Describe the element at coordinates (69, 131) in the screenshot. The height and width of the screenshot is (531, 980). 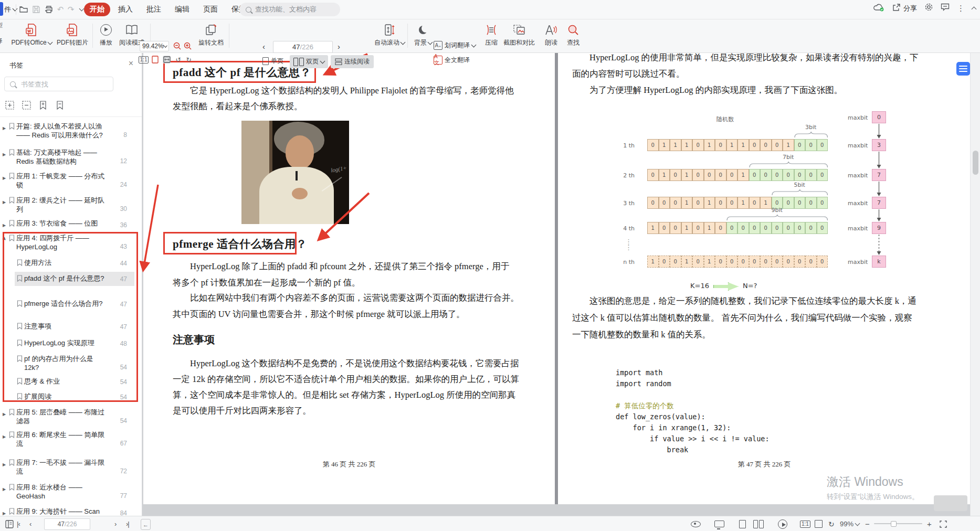
I see `bookmark-item: ▶开篇: 授人以鱼不若授人以渔 —— Redis 可以用来做什么?8` at that location.